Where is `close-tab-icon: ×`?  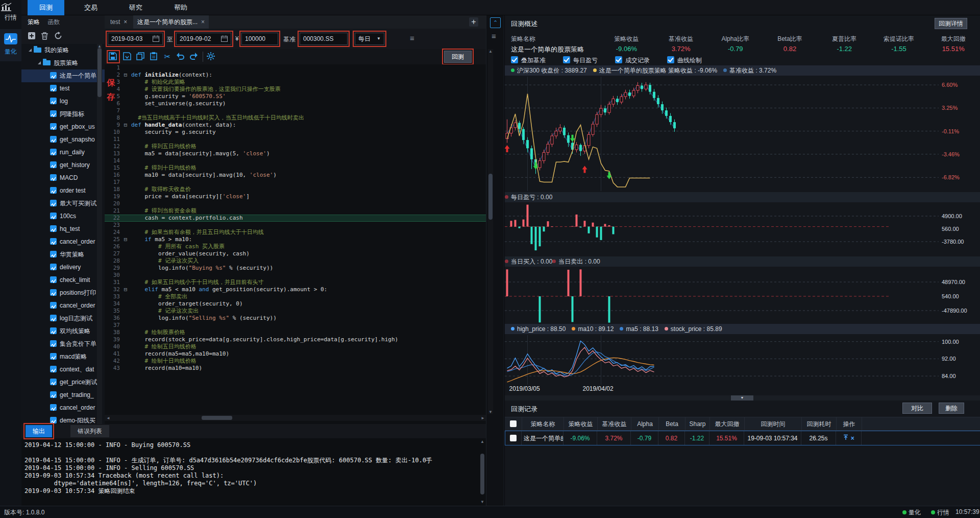 close-tab-icon: × is located at coordinates (126, 22).